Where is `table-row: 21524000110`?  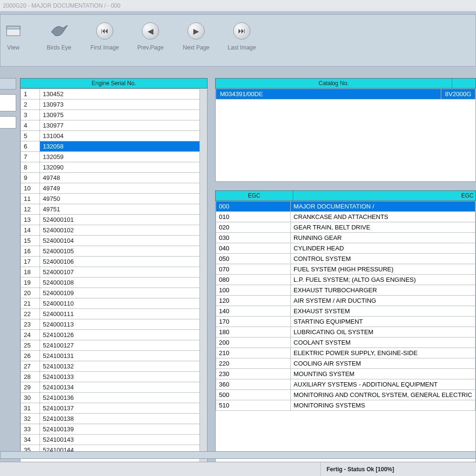
table-row: 21524000110 is located at coordinates (114, 304).